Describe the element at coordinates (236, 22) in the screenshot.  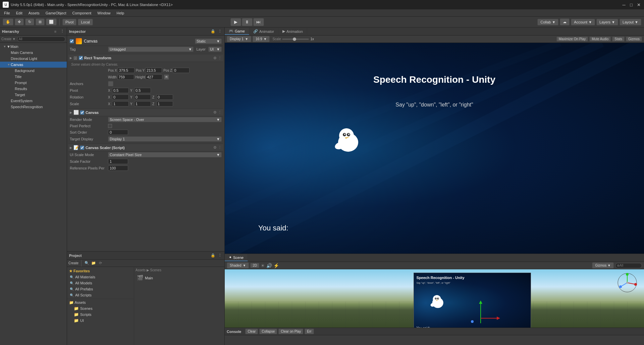
I see `play-btn: ▶` at that location.